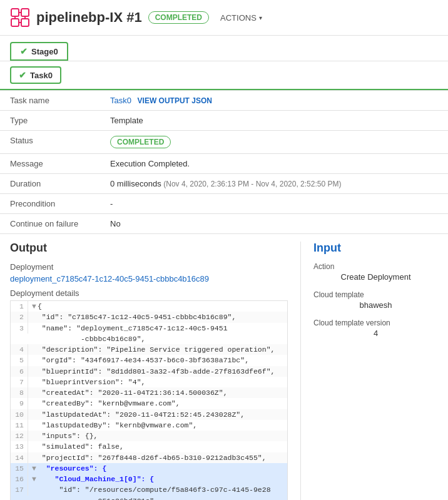  I want to click on actions-label: ACTIONS, so click(238, 18).